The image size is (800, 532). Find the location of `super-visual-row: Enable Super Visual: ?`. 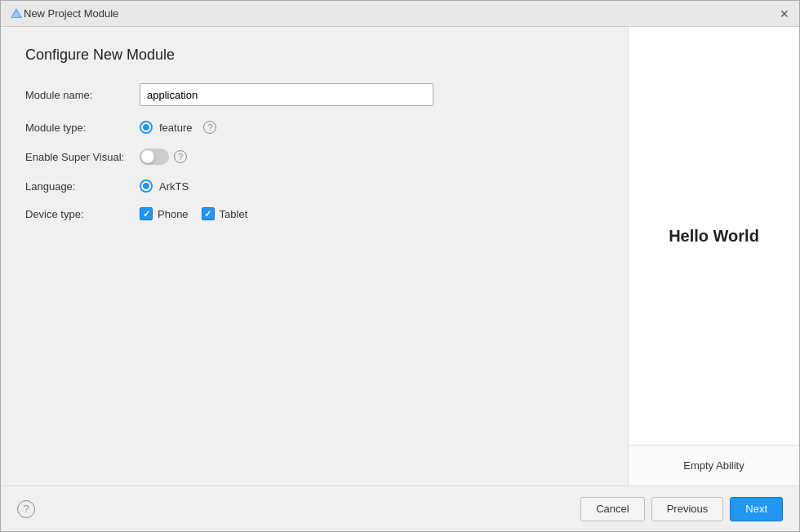

super-visual-row: Enable Super Visual: ? is located at coordinates (314, 157).